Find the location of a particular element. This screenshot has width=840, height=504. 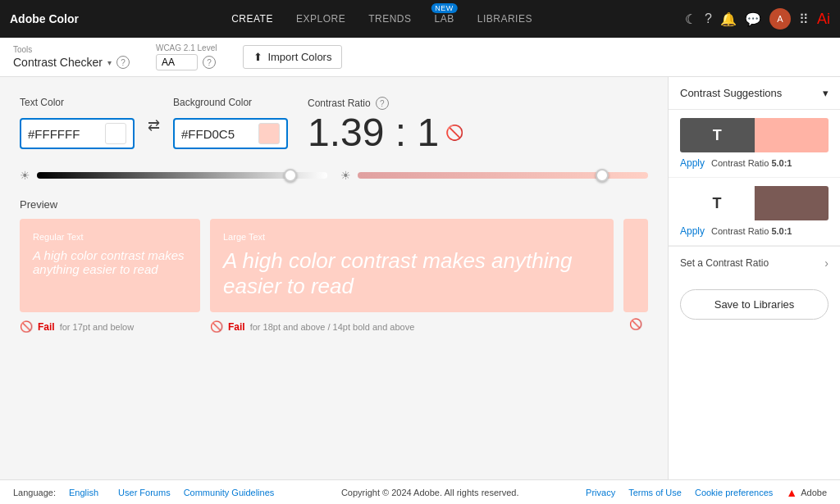

new-badge: New is located at coordinates (445, 8).